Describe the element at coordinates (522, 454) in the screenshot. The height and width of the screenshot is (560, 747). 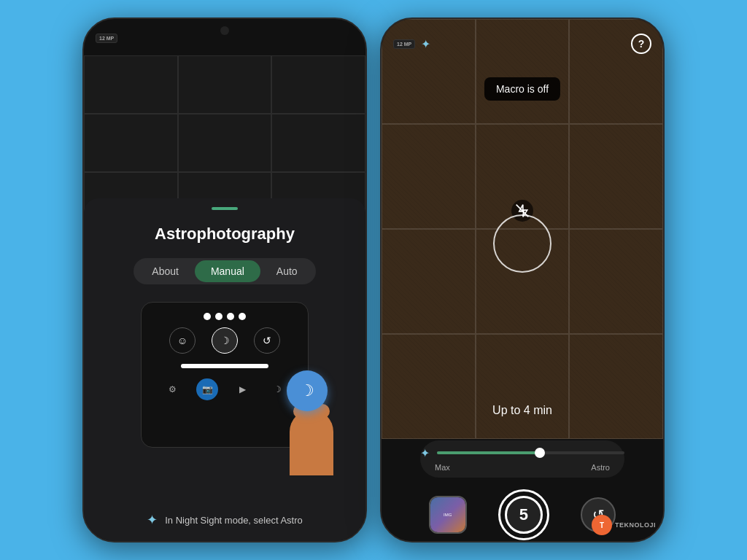
I see `slider-row: ✦` at that location.